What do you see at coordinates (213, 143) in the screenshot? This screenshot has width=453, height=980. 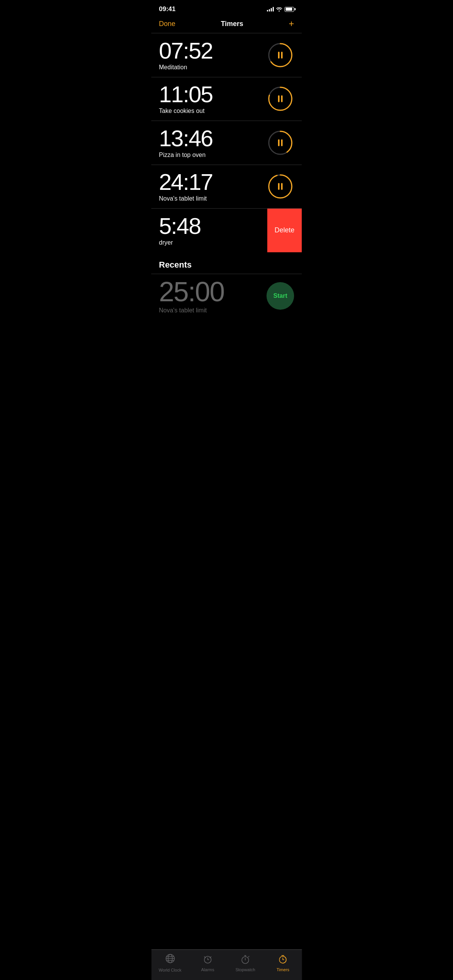 I see `timer-info: 13:46 Pizza in top oven` at bounding box center [213, 143].